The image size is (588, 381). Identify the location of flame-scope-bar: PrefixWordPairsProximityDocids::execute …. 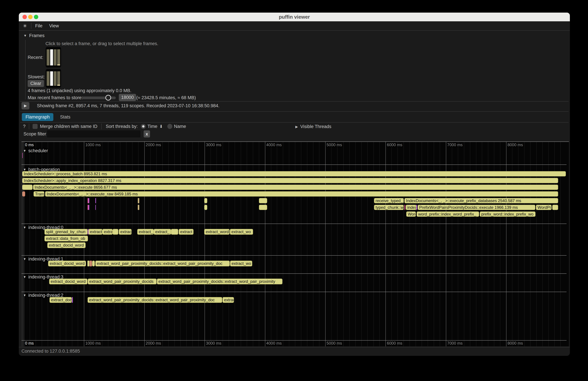
(477, 208).